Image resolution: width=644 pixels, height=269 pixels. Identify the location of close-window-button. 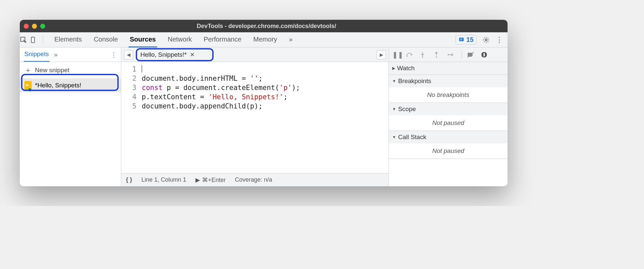
(26, 26).